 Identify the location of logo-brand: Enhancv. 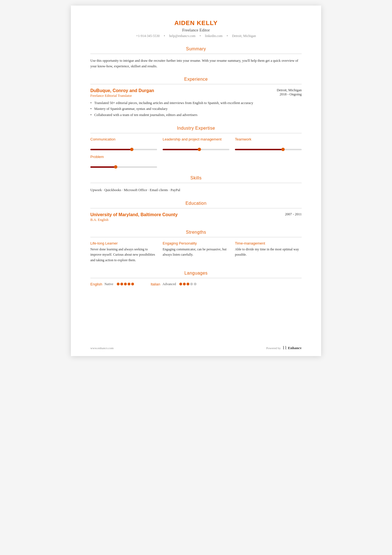
(295, 348).